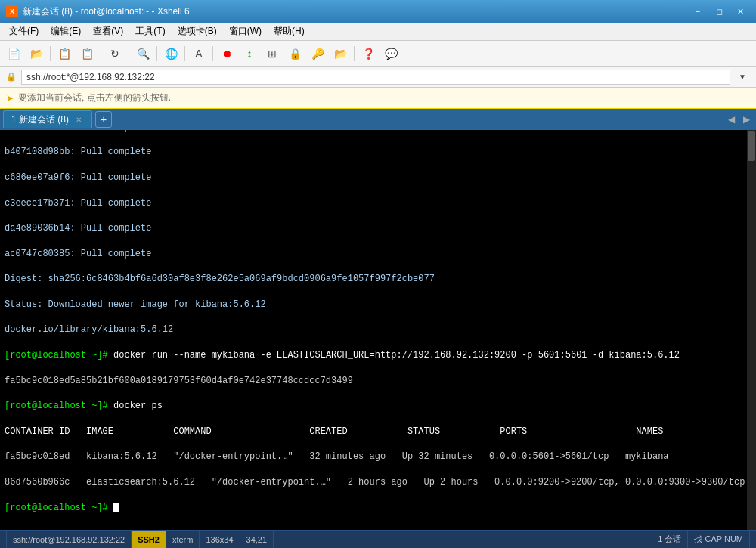 This screenshot has height=548, width=756. Describe the element at coordinates (183, 540) in the screenshot. I see `status-encoding: xterm` at that location.